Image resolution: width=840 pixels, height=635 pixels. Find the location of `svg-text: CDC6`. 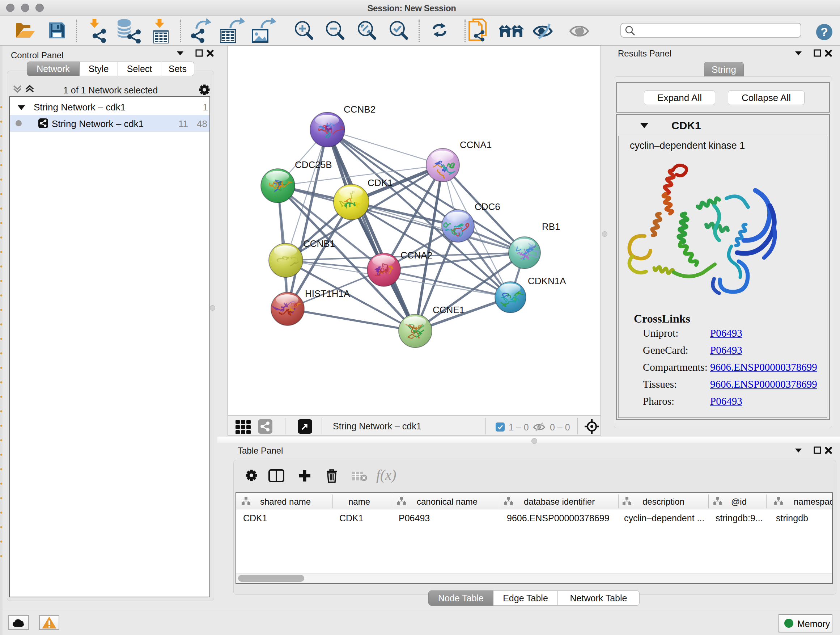

svg-text: CDC6 is located at coordinates (488, 207).